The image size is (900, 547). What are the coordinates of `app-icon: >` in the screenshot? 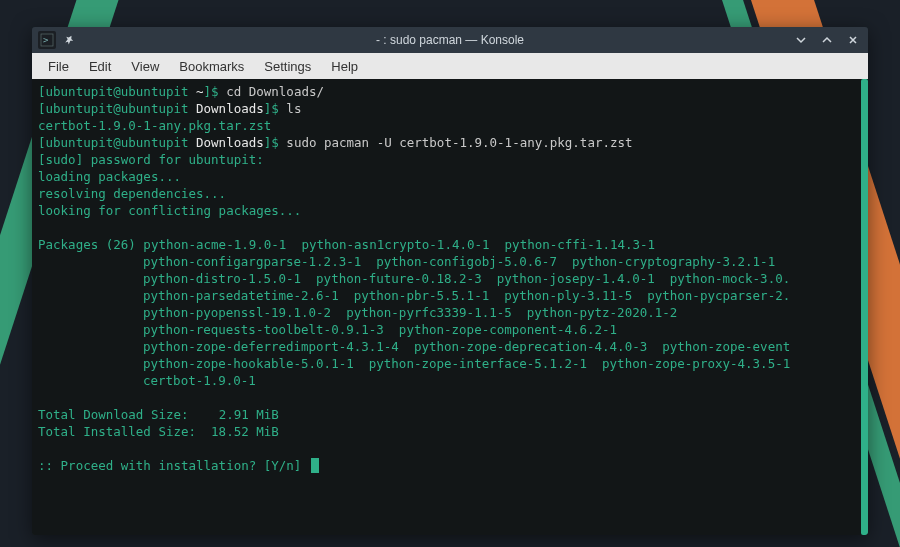 It's located at (47, 40).